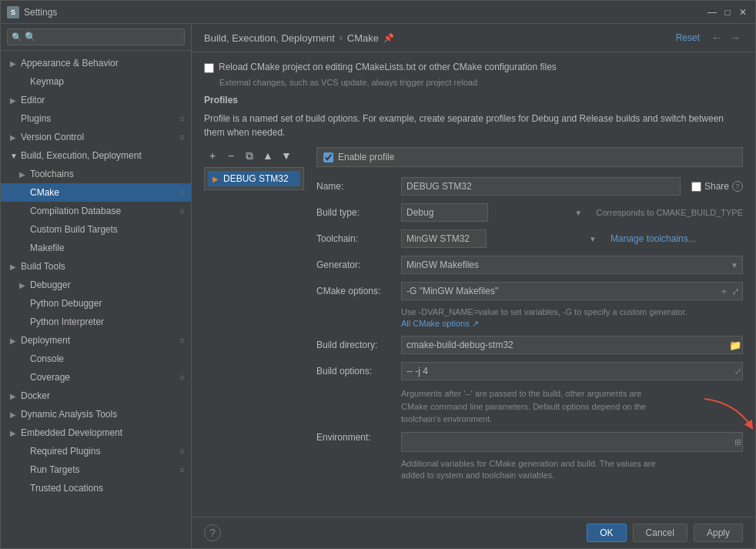 Image resolution: width=756 pixels, height=549 pixels. Describe the element at coordinates (473, 68) in the screenshot. I see `reload-checkbox-row: Reload CMake project on editing CMakeLis…` at that location.